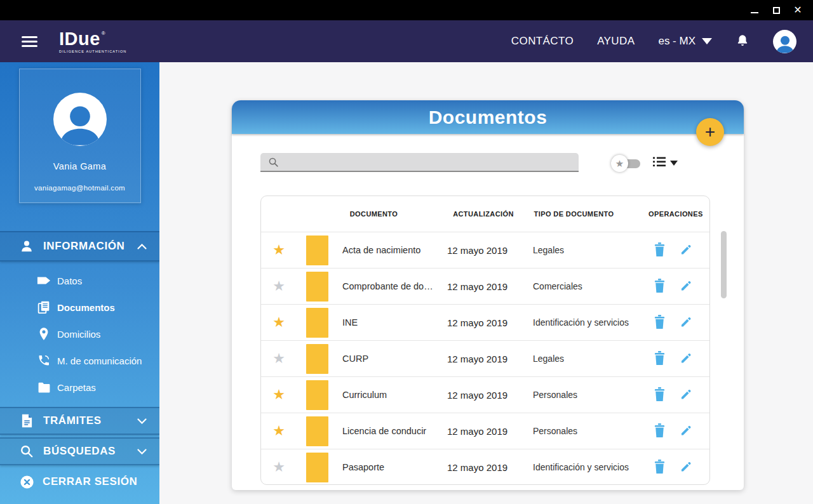 The height and width of the screenshot is (504, 813). I want to click on section-label: TRÁMITES, so click(72, 421).